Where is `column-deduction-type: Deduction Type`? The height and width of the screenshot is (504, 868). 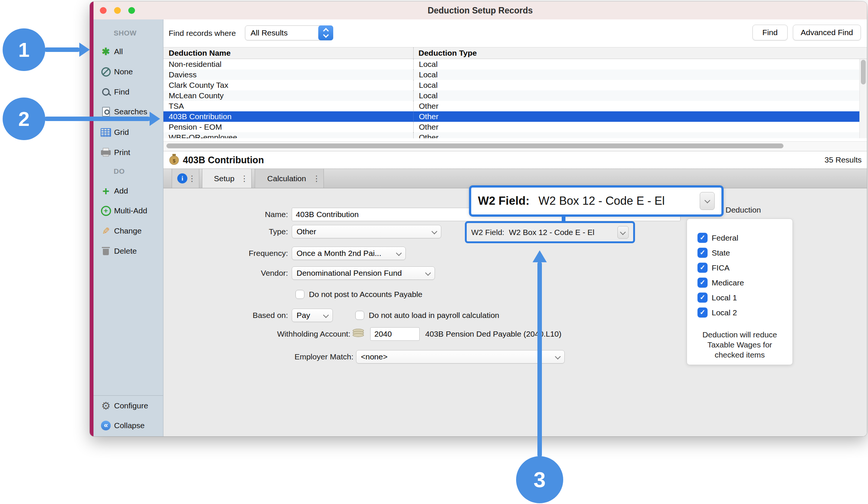
column-deduction-type: Deduction Type is located at coordinates (448, 53).